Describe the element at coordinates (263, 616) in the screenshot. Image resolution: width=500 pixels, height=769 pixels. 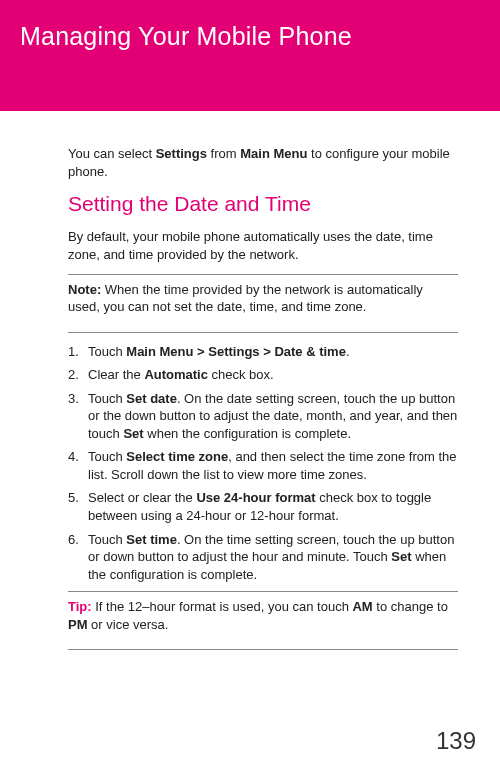
I see `tip-paragraph: Tip: If the 12–hour format is used, you …` at that location.